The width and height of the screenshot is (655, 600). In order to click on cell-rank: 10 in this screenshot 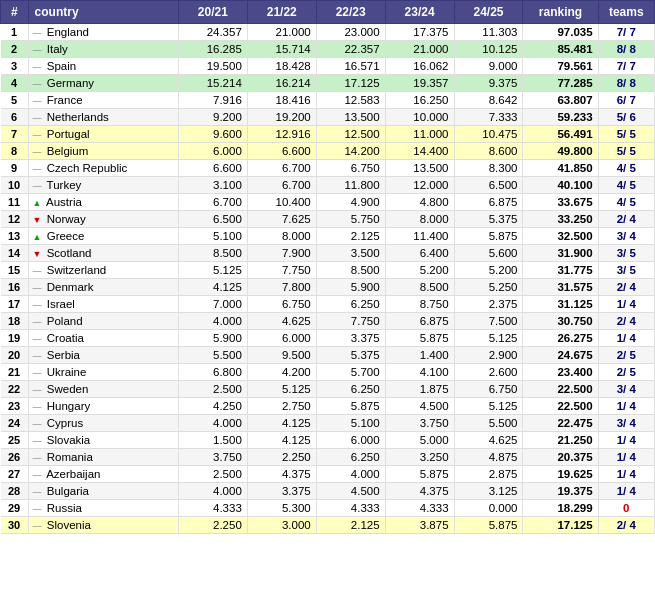, I will do `click(15, 186)`.